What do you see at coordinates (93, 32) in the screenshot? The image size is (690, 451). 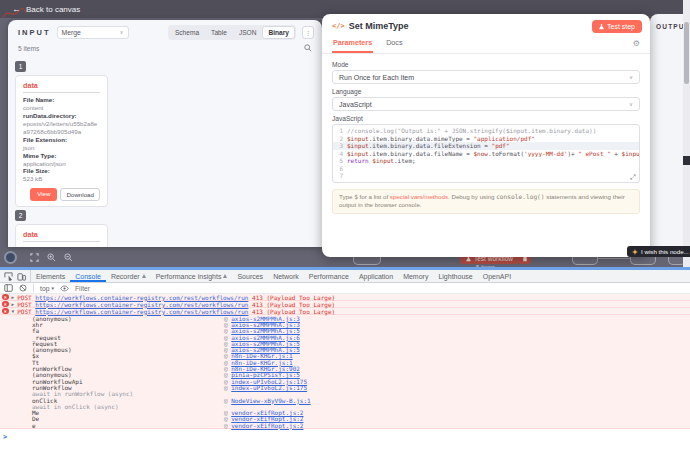 I see `input-source-select: Merge ∨` at bounding box center [93, 32].